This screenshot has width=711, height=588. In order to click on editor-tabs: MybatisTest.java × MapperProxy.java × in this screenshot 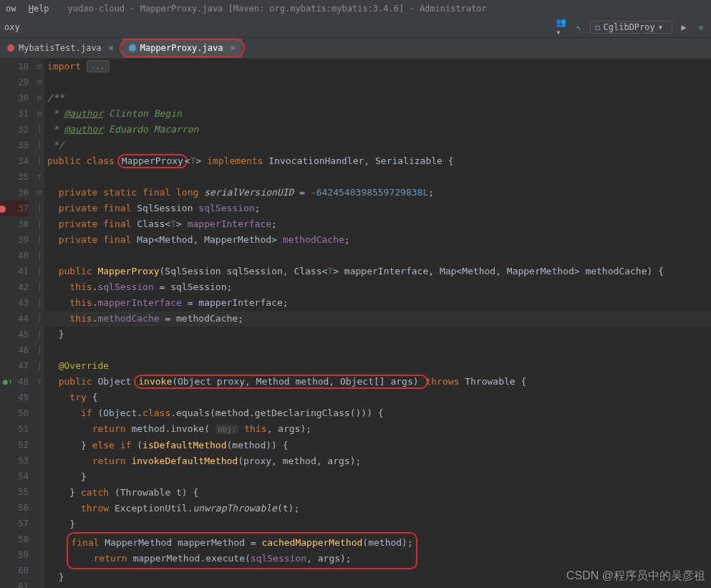, I will do `click(355, 49)`.